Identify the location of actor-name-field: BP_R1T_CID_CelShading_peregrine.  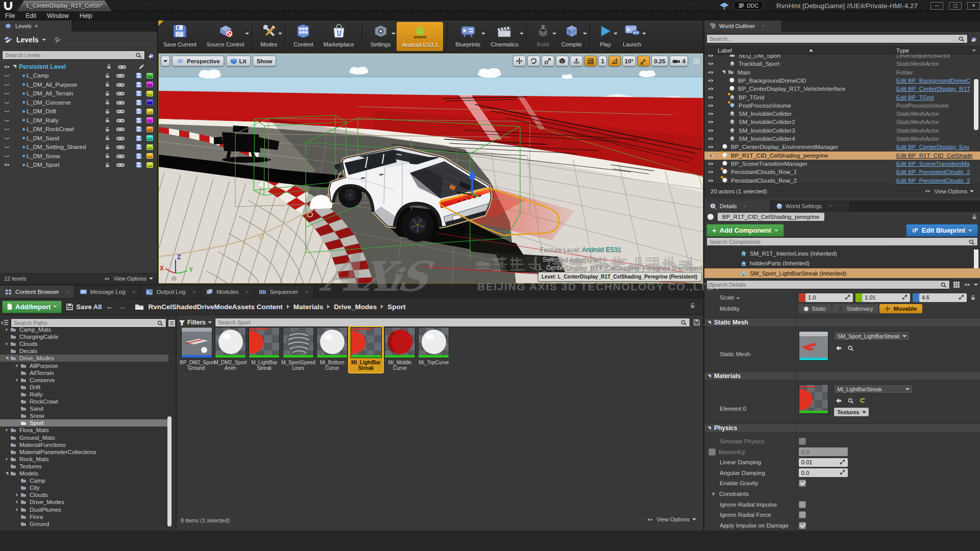
(771, 217).